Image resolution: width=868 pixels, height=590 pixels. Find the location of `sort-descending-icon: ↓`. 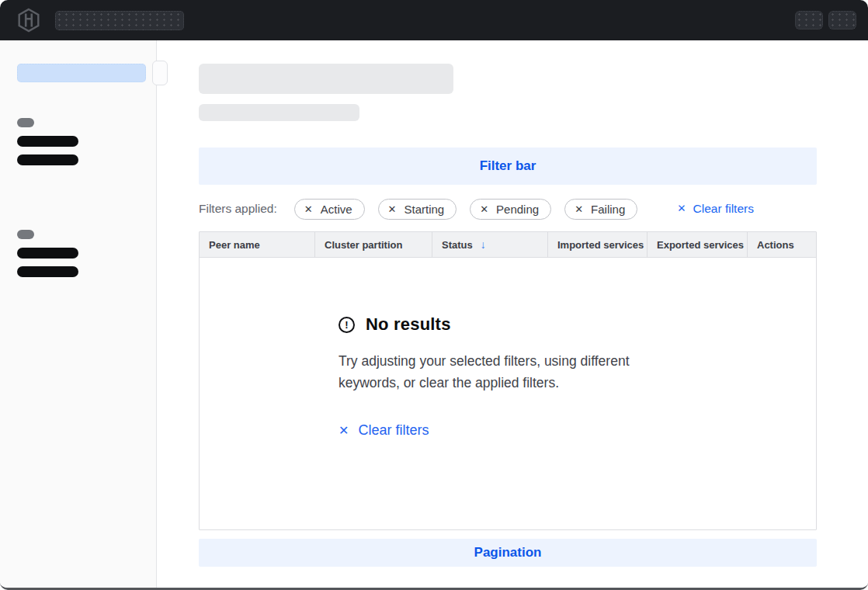

sort-descending-icon: ↓ is located at coordinates (483, 245).